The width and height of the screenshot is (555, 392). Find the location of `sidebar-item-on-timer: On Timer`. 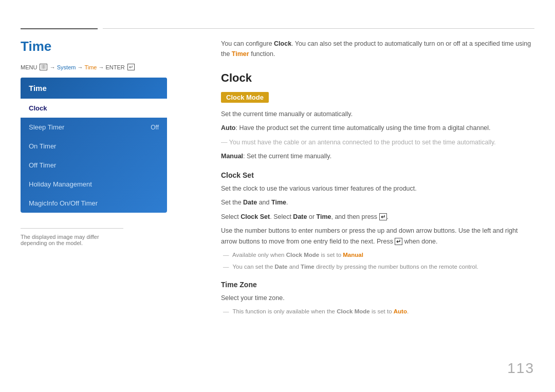

sidebar-item-on-timer: On Timer is located at coordinates (94, 146).